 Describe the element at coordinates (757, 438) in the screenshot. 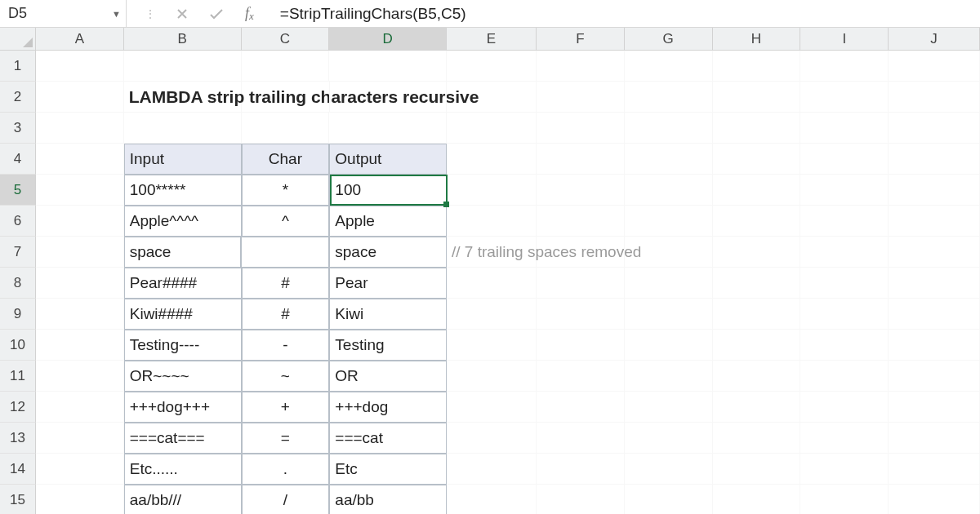

I see `cell-H13` at that location.